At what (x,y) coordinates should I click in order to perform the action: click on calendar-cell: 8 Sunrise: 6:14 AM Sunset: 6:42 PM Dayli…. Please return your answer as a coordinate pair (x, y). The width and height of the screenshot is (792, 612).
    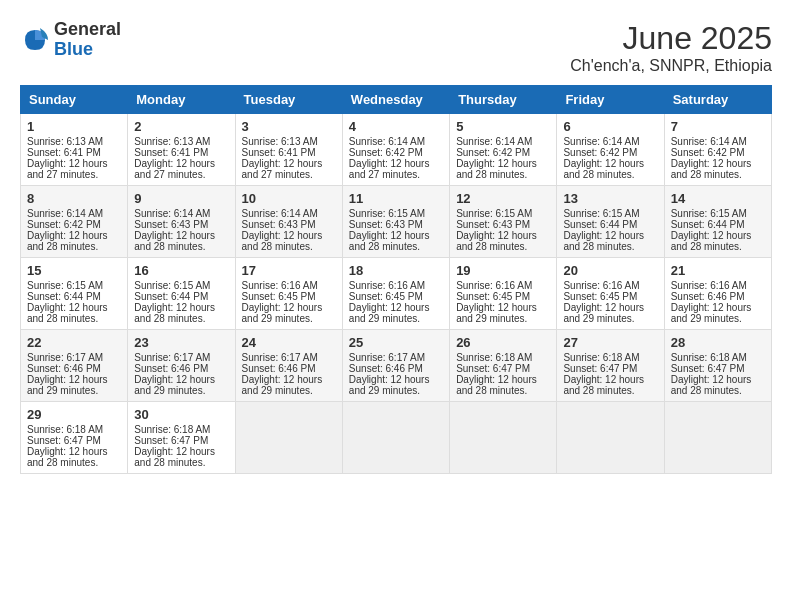
    Looking at the image, I should click on (74, 222).